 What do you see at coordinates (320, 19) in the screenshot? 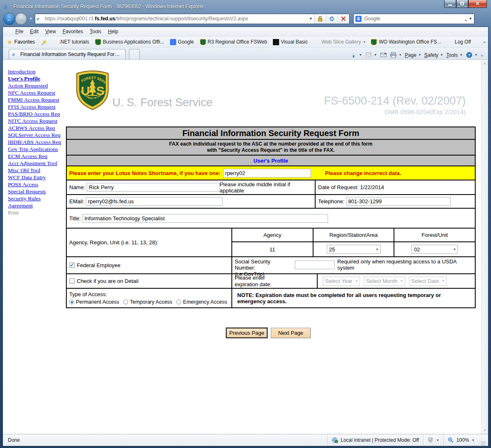
I see `security-lock-icon` at bounding box center [320, 19].